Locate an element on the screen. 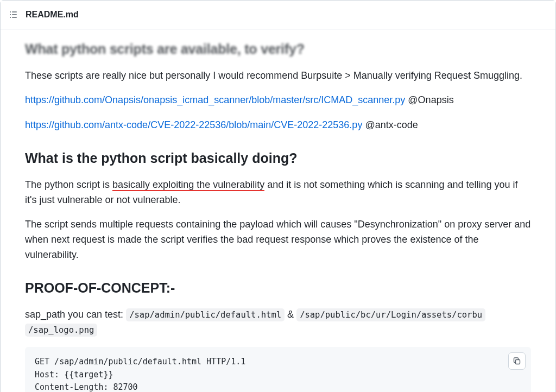  poc-code-path-1: /sap/admin/public/default.html is located at coordinates (205, 315).